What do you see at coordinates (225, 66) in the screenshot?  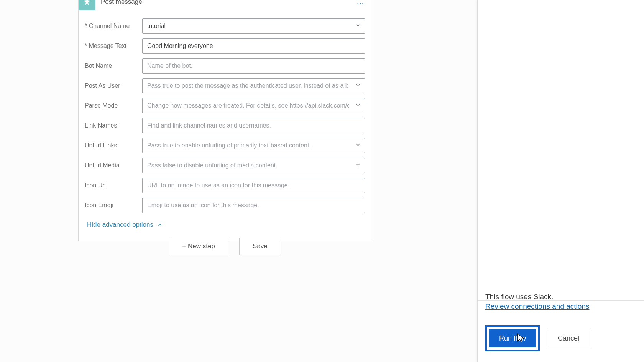 I see `field-bot-name: Bot Name` at bounding box center [225, 66].